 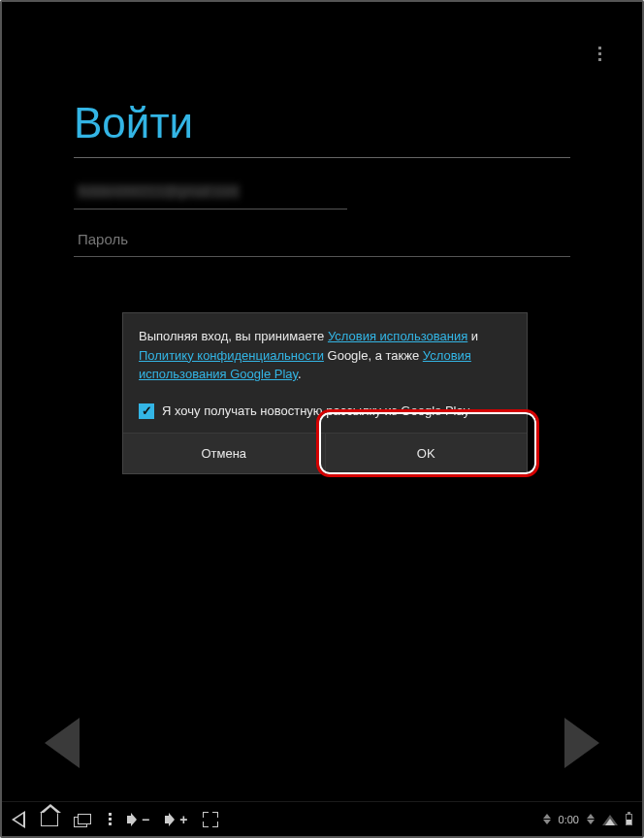 What do you see at coordinates (231, 355) in the screenshot?
I see `privacy-link: Политику конфиденциальности` at bounding box center [231, 355].